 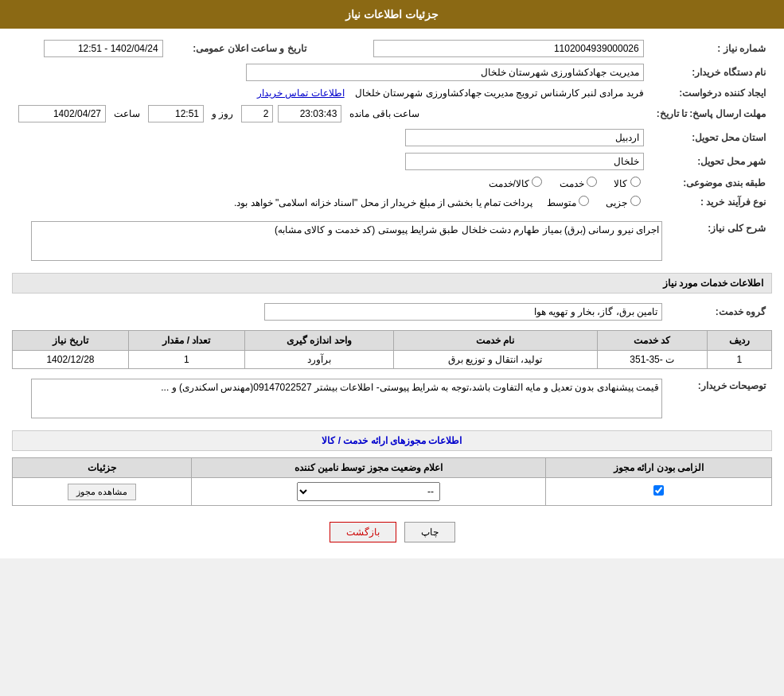 I want to click on back-button: بازگشت, so click(x=363, y=532).